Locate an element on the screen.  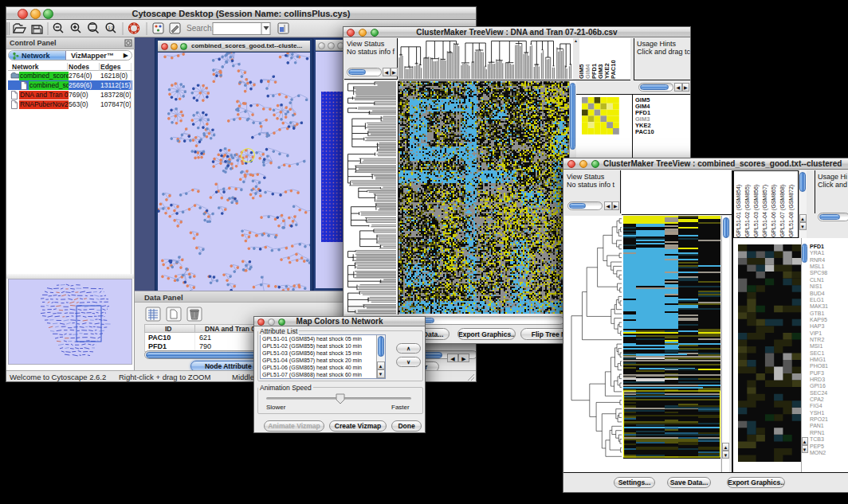
svg-text: GPL51-04 (GSM857) is located at coordinates (765, 211).